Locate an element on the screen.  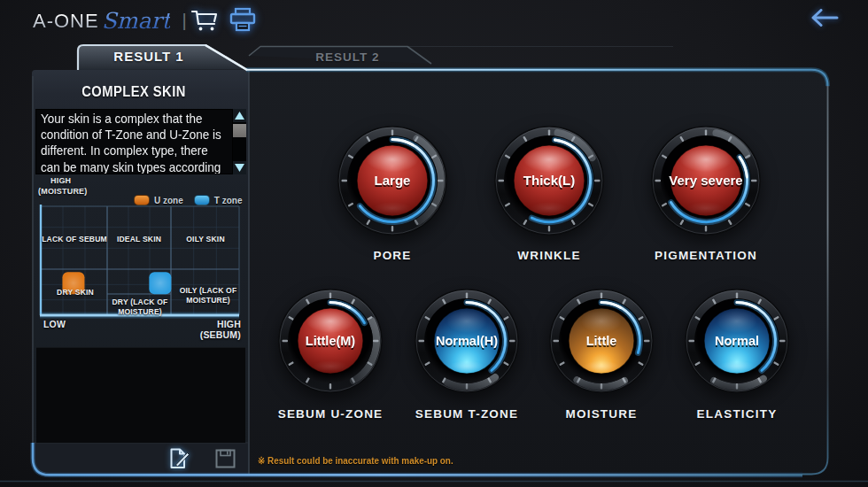
gauge-elasticity: NormalNormal is located at coordinates (737, 341).